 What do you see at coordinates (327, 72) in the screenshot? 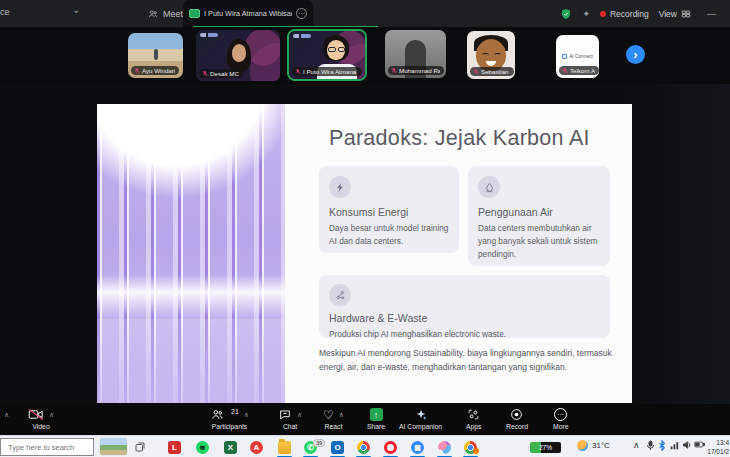
I see `participant-label: I Putu Wira Atmana Wibis` at bounding box center [327, 72].